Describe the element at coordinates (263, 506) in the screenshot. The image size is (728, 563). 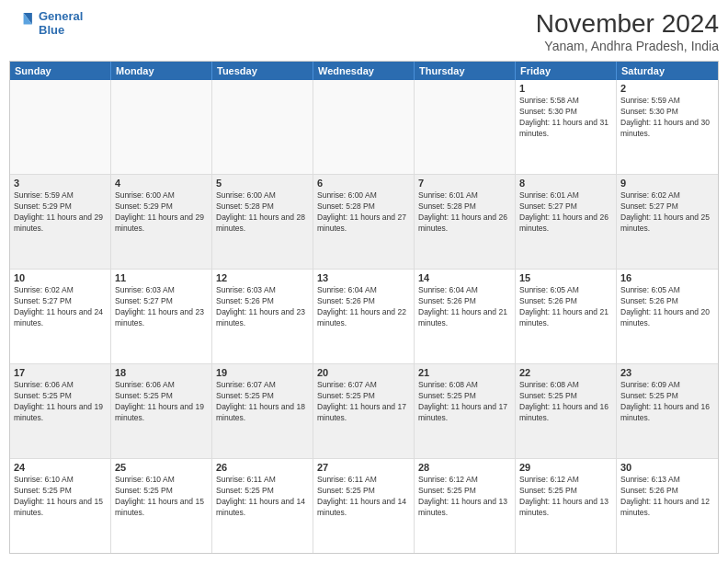
I see `calendar-cell: 26Sunrise: 6:11 AM Sunset: 5:25 PM Dayli…` at that location.